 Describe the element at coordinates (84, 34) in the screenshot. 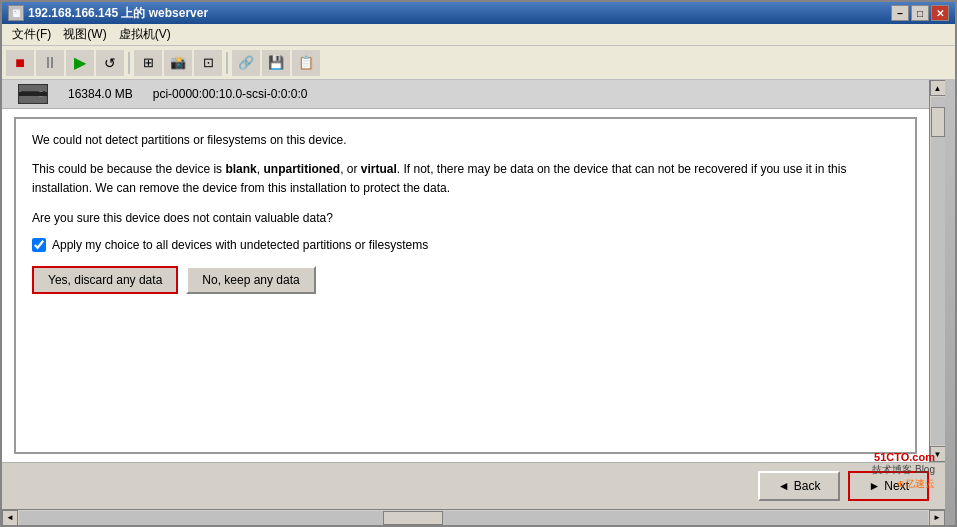

I see `menu-view: 视图(W)` at that location.